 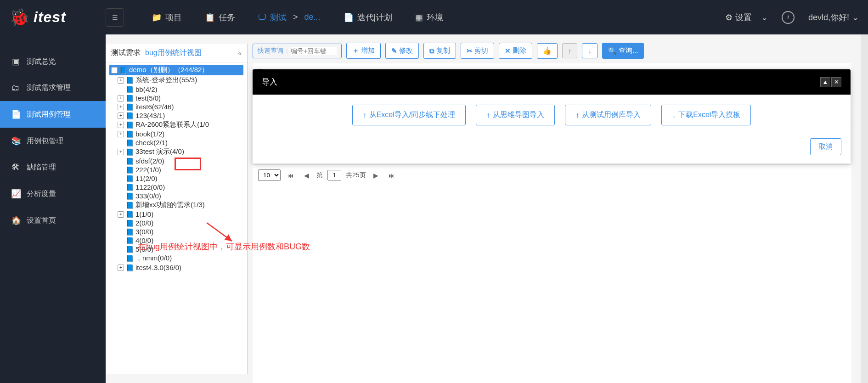 What do you see at coordinates (864, 208) in the screenshot?
I see `vertical-scrollbar` at bounding box center [864, 208].